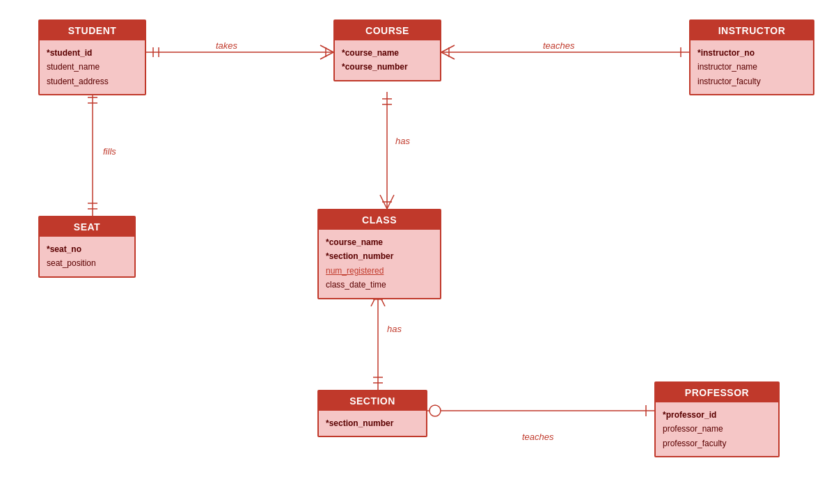  I want to click on class-field-2: num_registered, so click(379, 271).